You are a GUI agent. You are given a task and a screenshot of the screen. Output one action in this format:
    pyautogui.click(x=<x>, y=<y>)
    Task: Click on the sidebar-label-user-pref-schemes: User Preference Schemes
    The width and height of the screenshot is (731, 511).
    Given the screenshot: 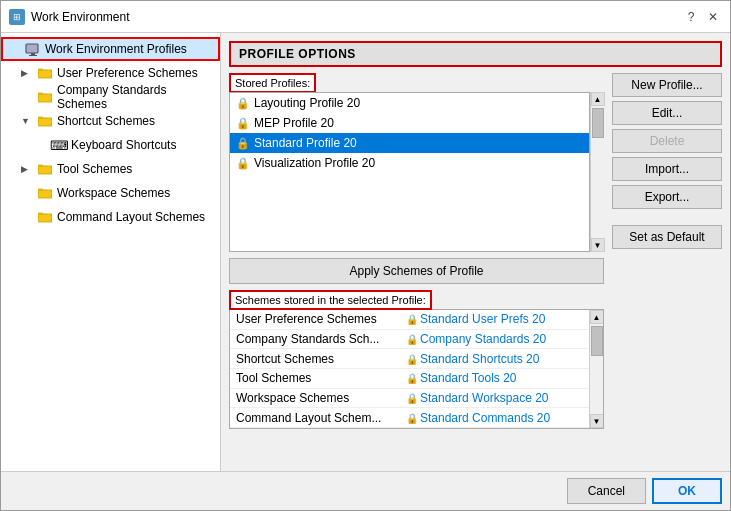 What is the action you would take?
    pyautogui.click(x=128, y=73)
    